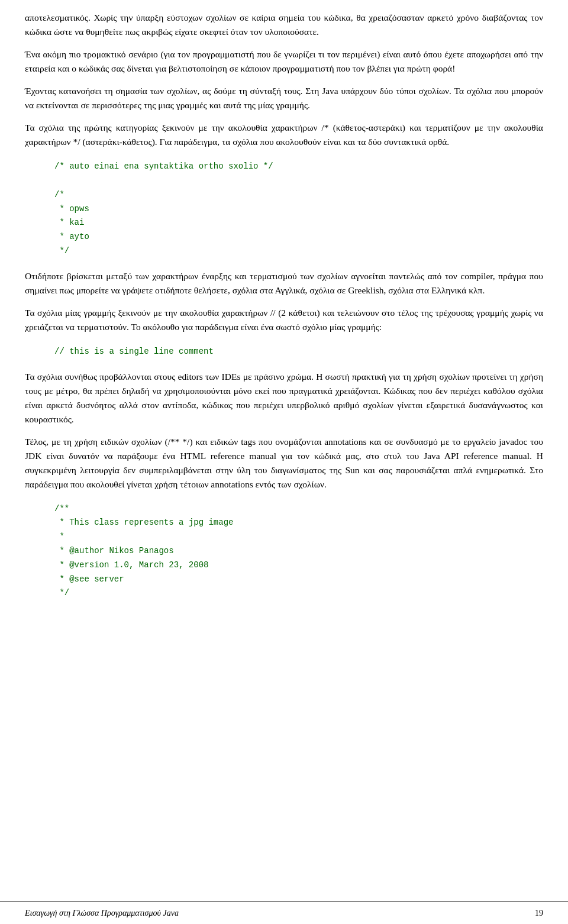  What do you see at coordinates (299, 352) in the screenshot?
I see `code-block-2: // this is a single line comment` at bounding box center [299, 352].